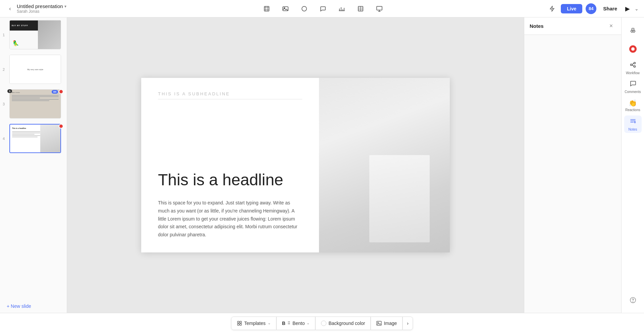 The width and height of the screenshot is (644, 333). I want to click on notes-sidebar-label: Notes, so click(633, 130).